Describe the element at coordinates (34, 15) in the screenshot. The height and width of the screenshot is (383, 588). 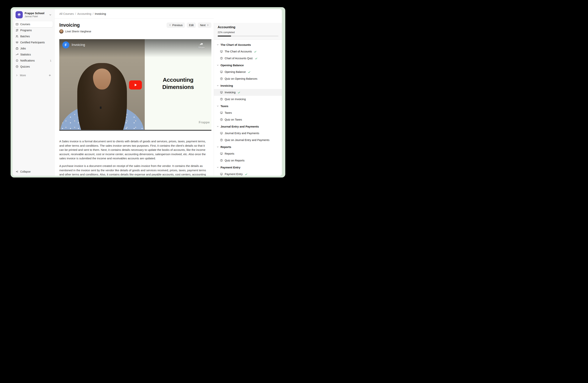
I see `workspace-switcher: Frappe School Jannat Patel` at that location.